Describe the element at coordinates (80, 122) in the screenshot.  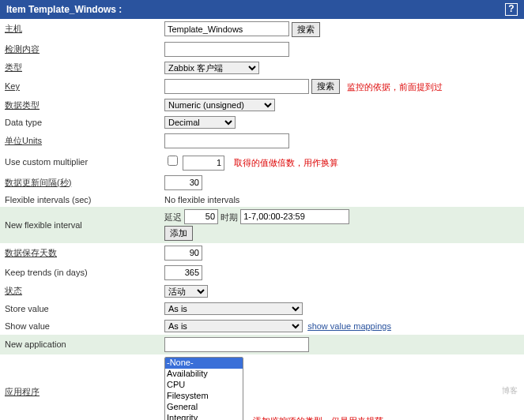
I see `label-datatype: Data type` at that location.